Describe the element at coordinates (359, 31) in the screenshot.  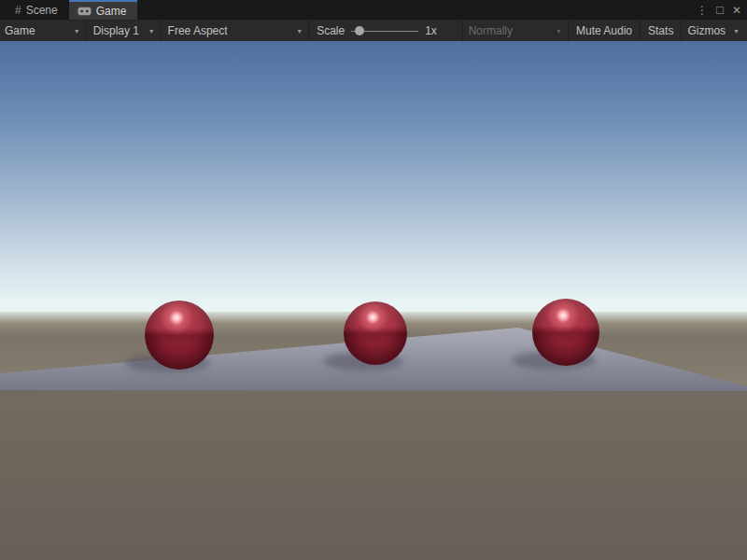
I see `slider-knob` at that location.